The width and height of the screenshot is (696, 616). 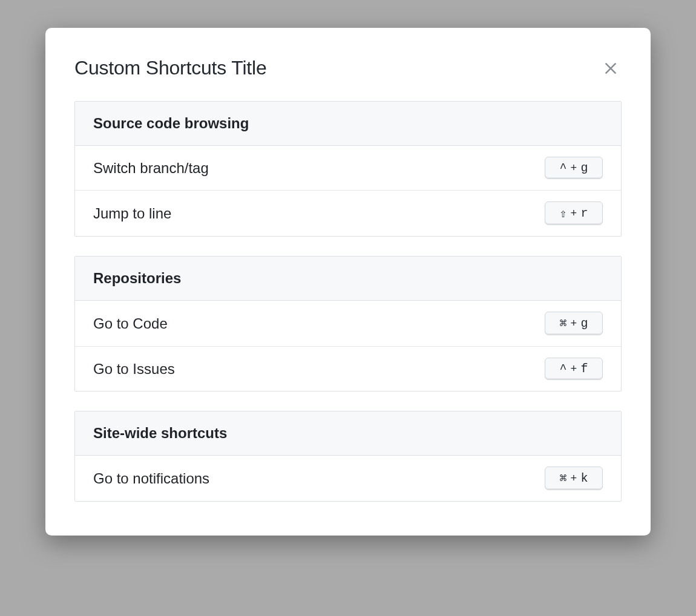 What do you see at coordinates (348, 168) in the screenshot?
I see `shortcut-row: Switch branch/tag ^ + g` at bounding box center [348, 168].